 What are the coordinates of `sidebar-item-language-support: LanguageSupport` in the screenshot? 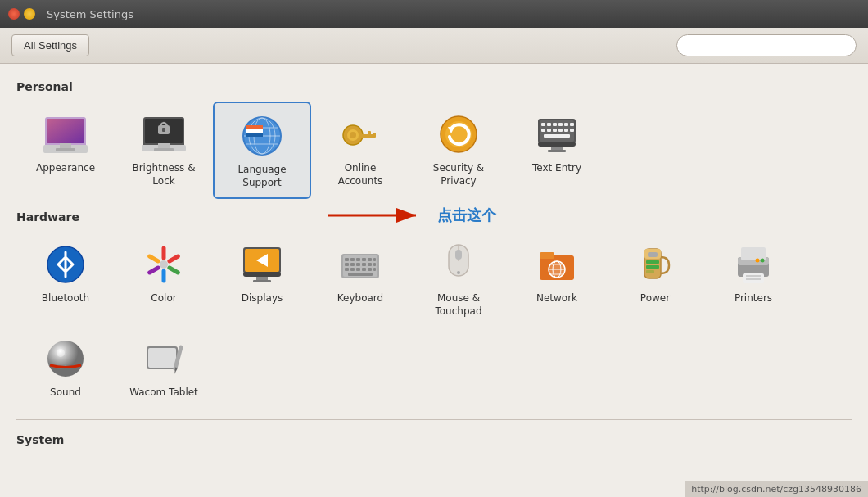 It's located at (262, 151).